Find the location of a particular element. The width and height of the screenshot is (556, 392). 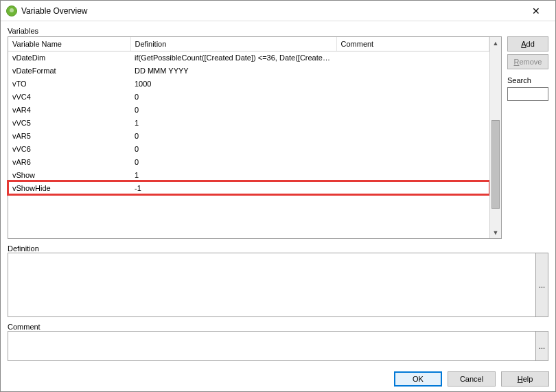

table-row: vDateDimif(GetPossibleCount([Created Dat… is located at coordinates (248, 58).